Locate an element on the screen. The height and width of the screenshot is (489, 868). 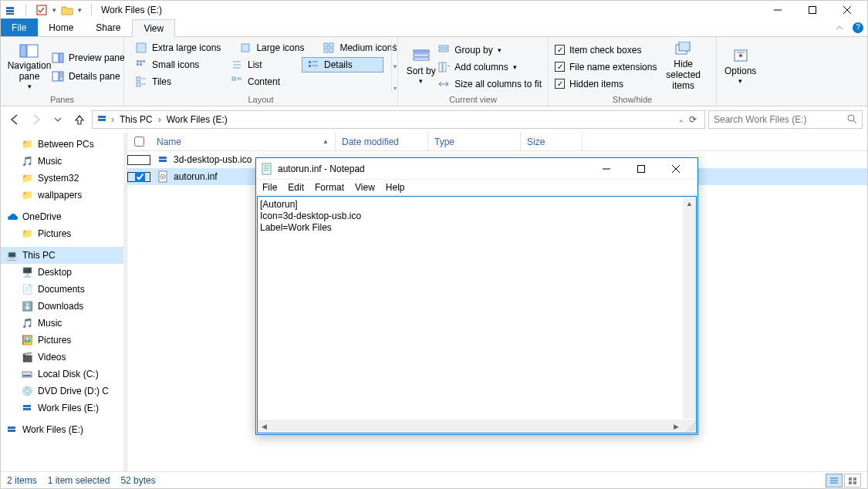
column-name: Name▲ is located at coordinates (243, 142).